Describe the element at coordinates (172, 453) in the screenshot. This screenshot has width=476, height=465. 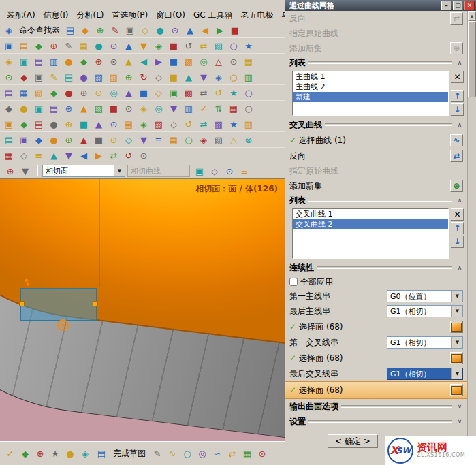
I see `toolbar-icon: ∿` at that location.